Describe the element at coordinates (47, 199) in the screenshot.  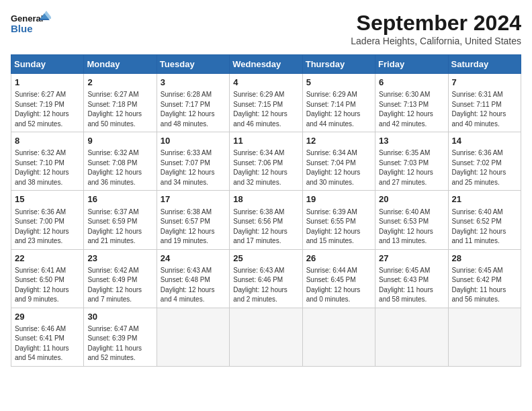
I see `day-number: 15` at that location.